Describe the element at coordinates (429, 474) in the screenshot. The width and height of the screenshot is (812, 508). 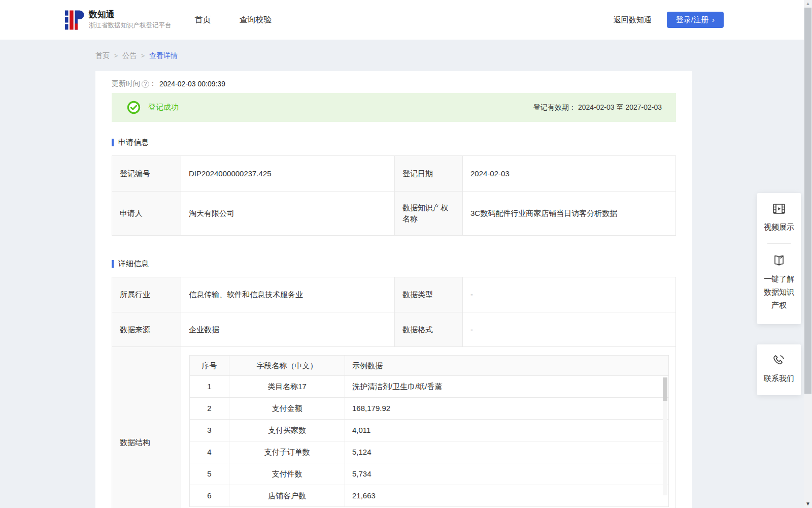
I see `table-row: 5 支付件数 5,734` at that location.